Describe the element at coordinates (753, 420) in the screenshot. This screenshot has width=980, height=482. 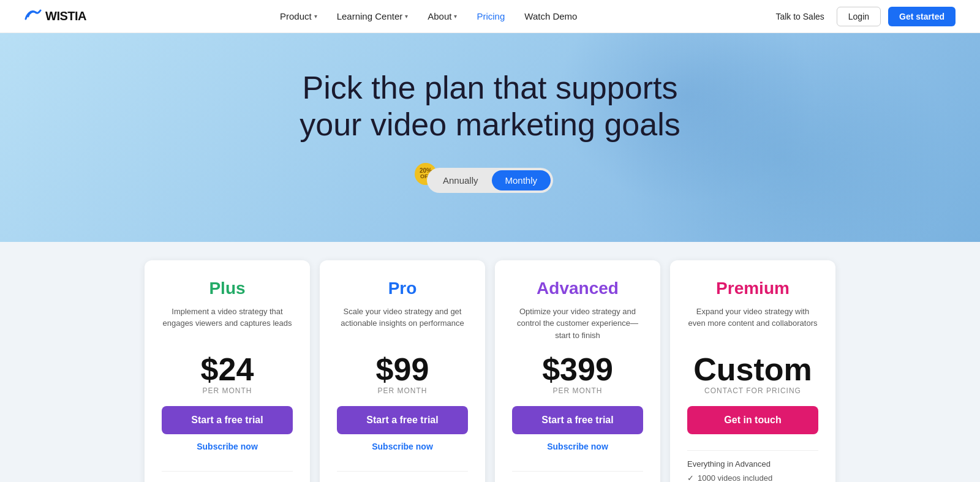
I see `cta-trial-button-premium: Get in touch` at that location.